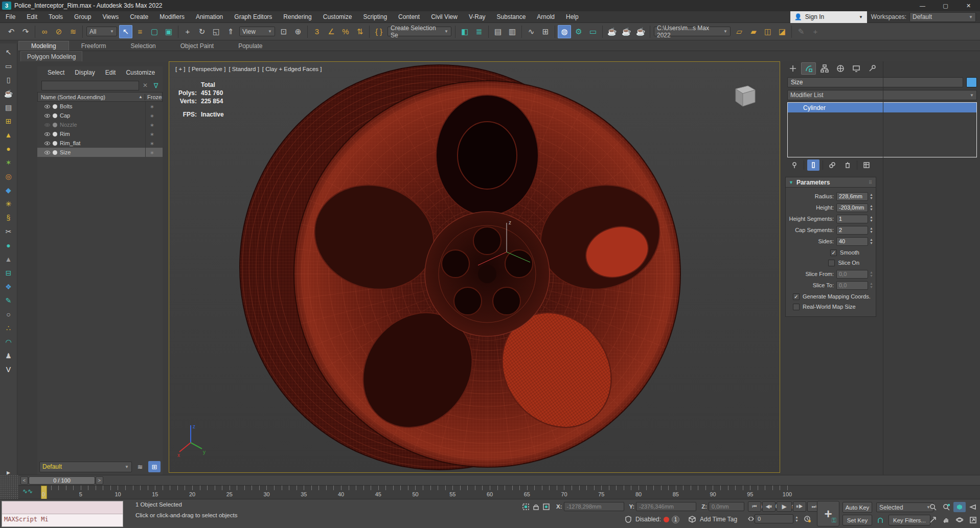  Describe the element at coordinates (933, 507) in the screenshot. I see `zoom-icon` at that location.